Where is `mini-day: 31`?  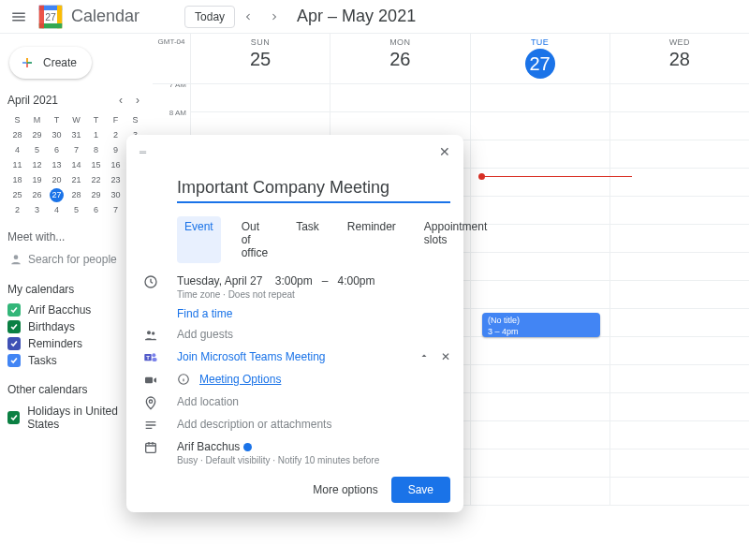 mini-day: 31 is located at coordinates (77, 135).